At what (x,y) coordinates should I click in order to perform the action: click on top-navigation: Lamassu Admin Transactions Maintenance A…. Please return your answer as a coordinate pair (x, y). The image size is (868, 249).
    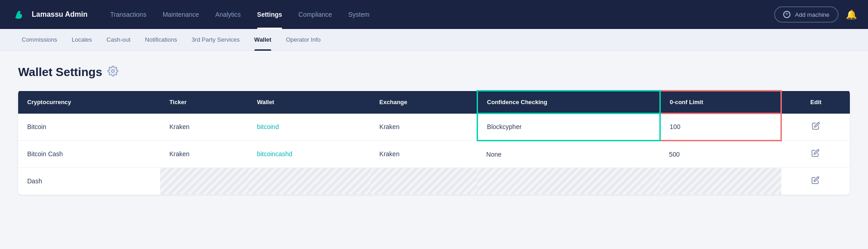
    Looking at the image, I should click on (434, 14).